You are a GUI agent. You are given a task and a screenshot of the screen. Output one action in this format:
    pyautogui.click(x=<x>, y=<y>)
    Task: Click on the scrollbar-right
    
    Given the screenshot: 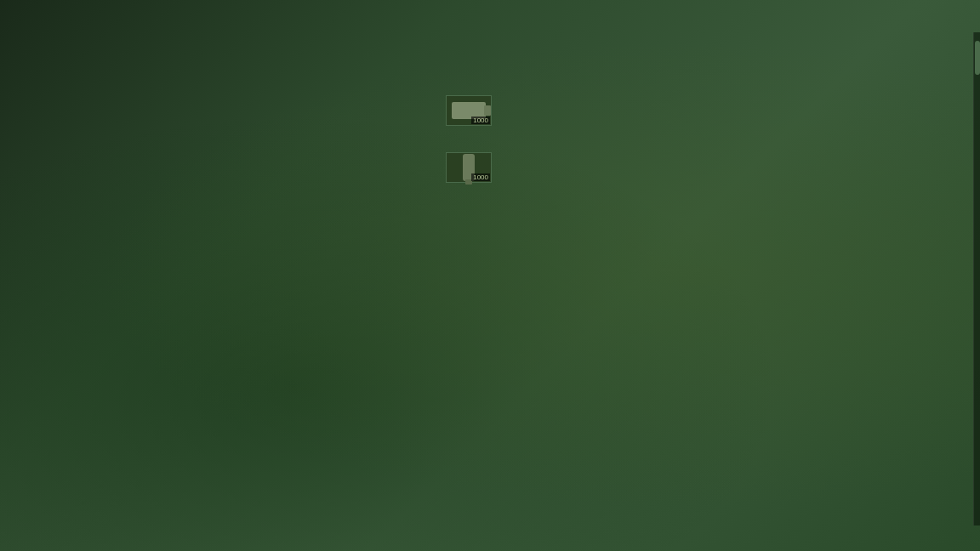 What is the action you would take?
    pyautogui.click(x=977, y=279)
    